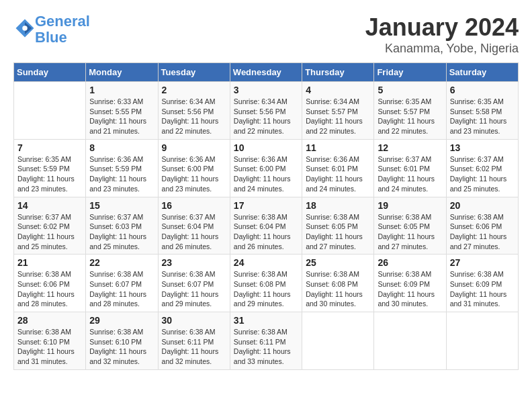  I want to click on day-info: Sunrise: 6:35 AM Sunset: 5:57 PM Dayligh…, so click(410, 117).